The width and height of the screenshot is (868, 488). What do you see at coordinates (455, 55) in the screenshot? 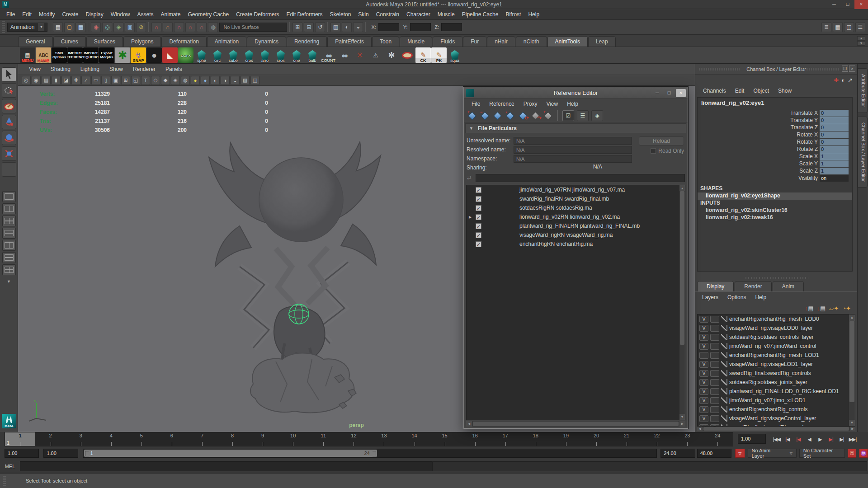
I see `shelf-squa-item: squa` at bounding box center [455, 55].